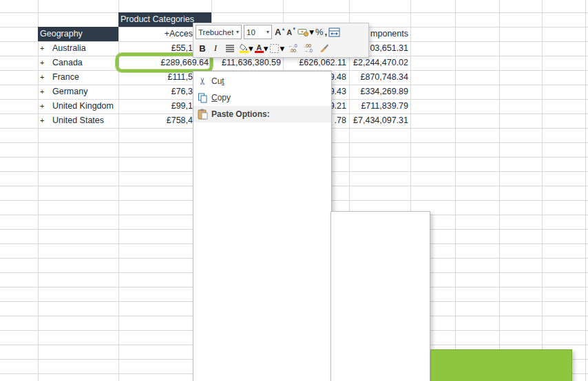 This screenshot has width=588, height=381. I want to click on grow-font-icon: A, so click(278, 32).